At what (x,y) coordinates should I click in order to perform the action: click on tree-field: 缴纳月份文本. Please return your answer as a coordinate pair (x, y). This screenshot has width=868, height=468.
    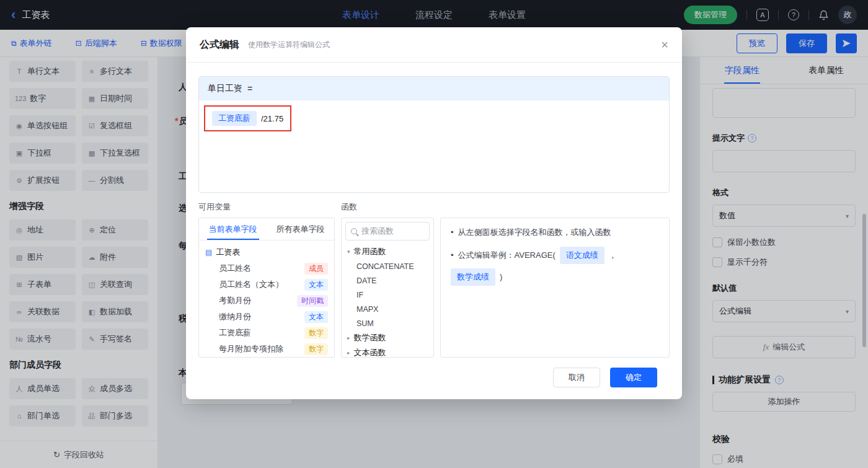
    Looking at the image, I should click on (267, 317).